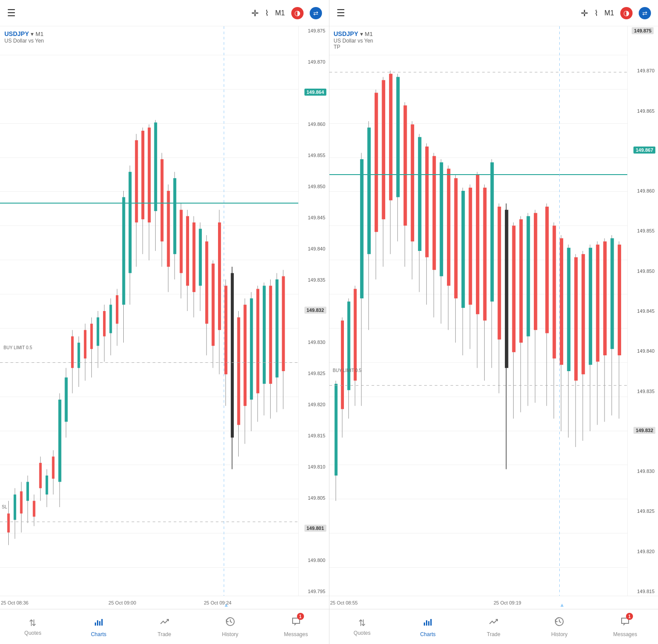 This screenshot has width=658, height=644. Describe the element at coordinates (314, 218) in the screenshot. I see `price-tick: 149.845` at that location.